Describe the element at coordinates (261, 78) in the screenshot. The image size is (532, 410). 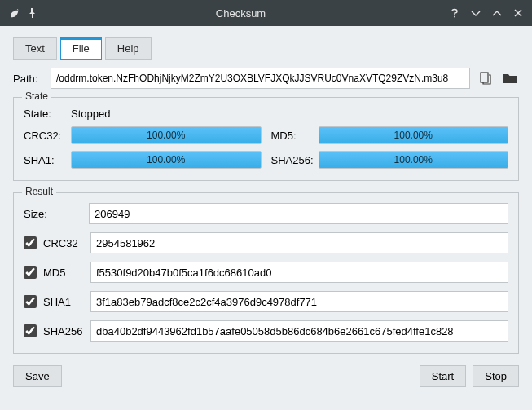
I see `path-input` at that location.